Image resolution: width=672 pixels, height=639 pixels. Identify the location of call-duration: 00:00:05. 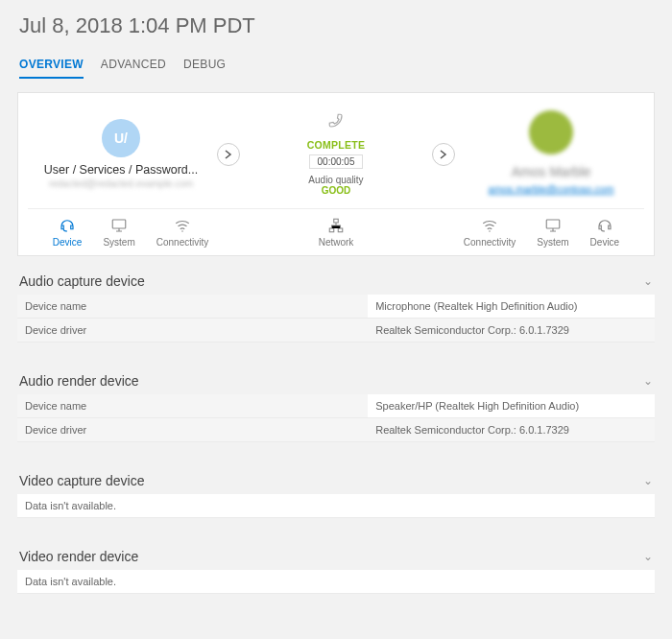
(336, 161).